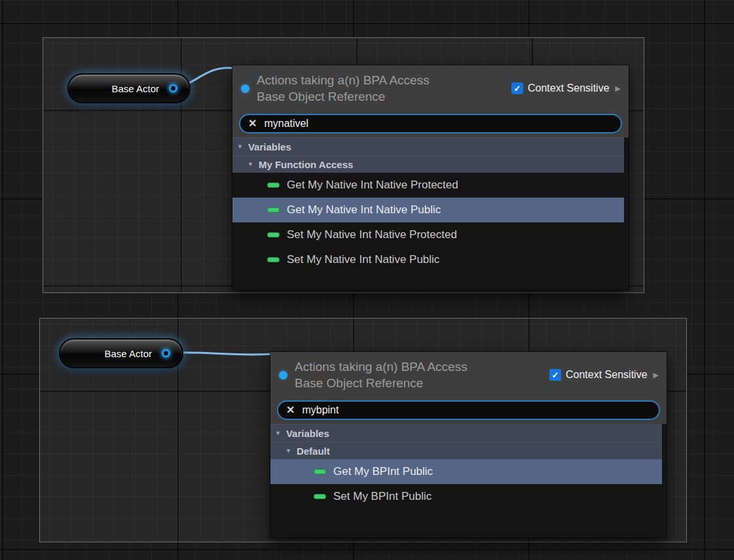 The image size is (734, 560). I want to click on action-item: Get My Native Int Native Protected, so click(428, 185).